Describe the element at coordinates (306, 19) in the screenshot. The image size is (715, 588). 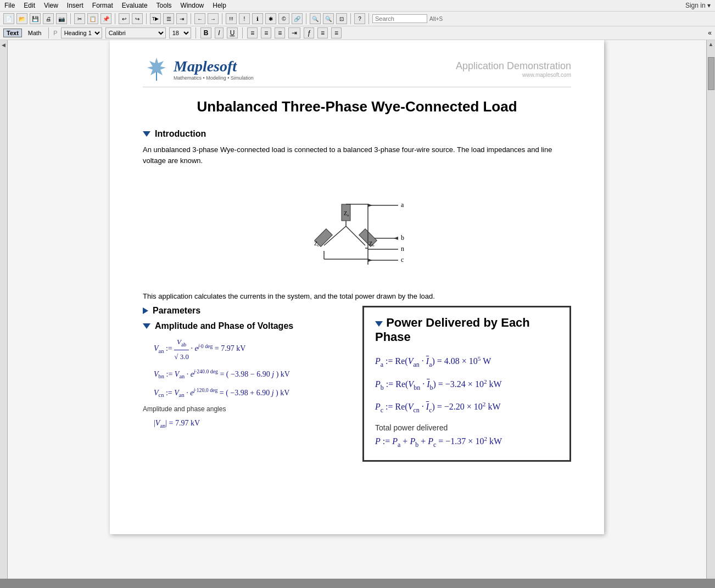
I see `sep6` at that location.